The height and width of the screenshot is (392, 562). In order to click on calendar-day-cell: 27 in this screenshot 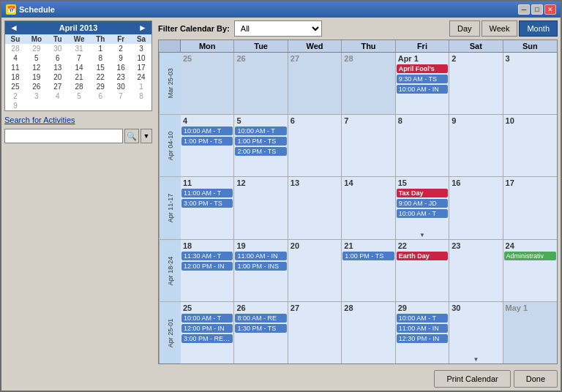, I will do `click(315, 83)`.